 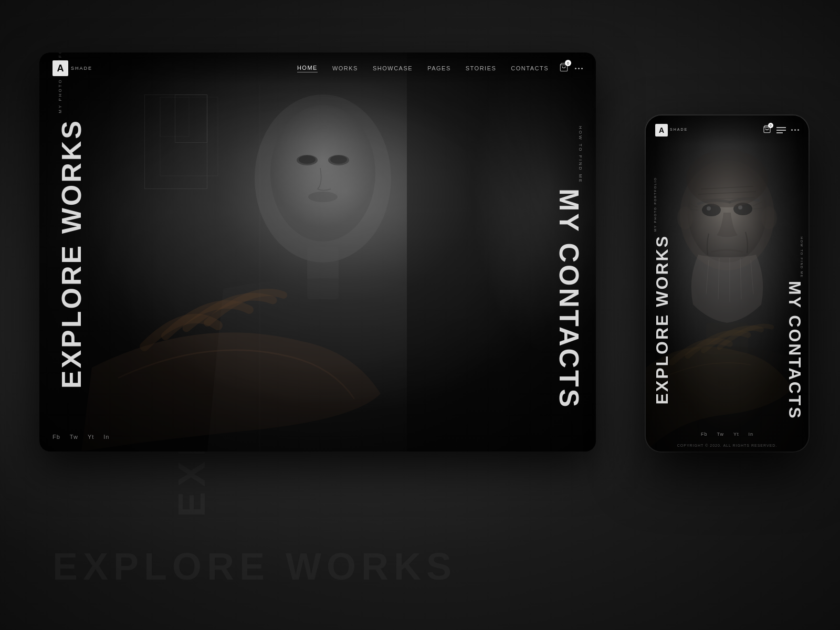 What do you see at coordinates (308, 68) in the screenshot?
I see `nav-link-home: HOME` at bounding box center [308, 68].